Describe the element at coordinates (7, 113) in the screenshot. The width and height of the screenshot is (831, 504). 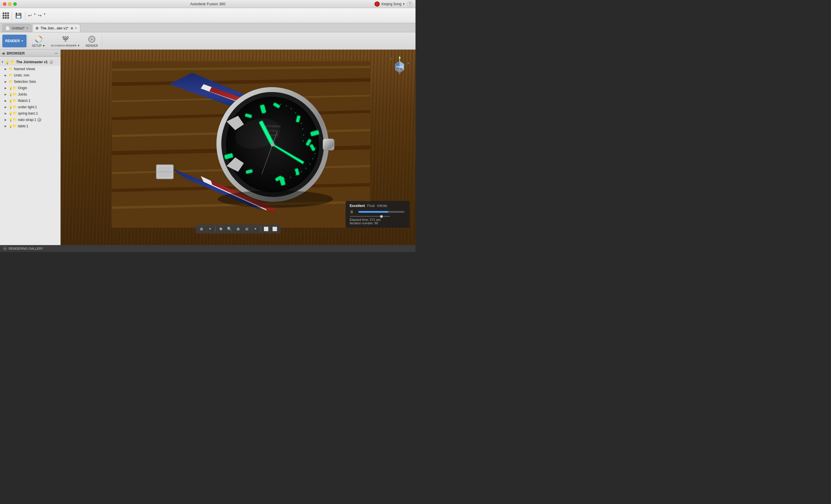
I see `spring-bars-expand: ▶` at that location.